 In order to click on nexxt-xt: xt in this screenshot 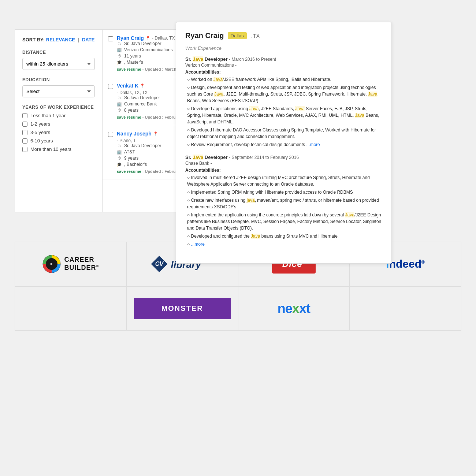, I will do `click(305, 308)`.